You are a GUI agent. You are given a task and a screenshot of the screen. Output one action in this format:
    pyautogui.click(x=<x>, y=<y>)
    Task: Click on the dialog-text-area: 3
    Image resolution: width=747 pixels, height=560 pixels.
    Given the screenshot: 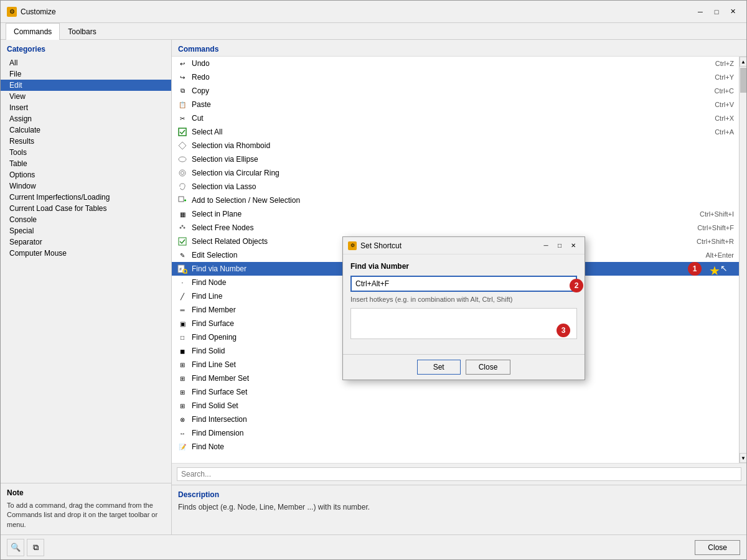 What is the action you would take?
    pyautogui.click(x=464, y=324)
    